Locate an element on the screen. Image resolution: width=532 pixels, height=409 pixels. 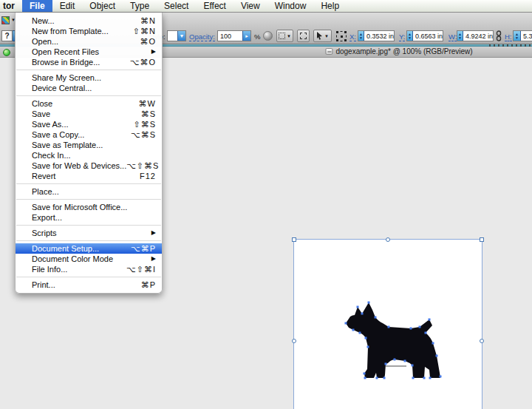
menu-item-check-in: Check In... is located at coordinates (89, 155).